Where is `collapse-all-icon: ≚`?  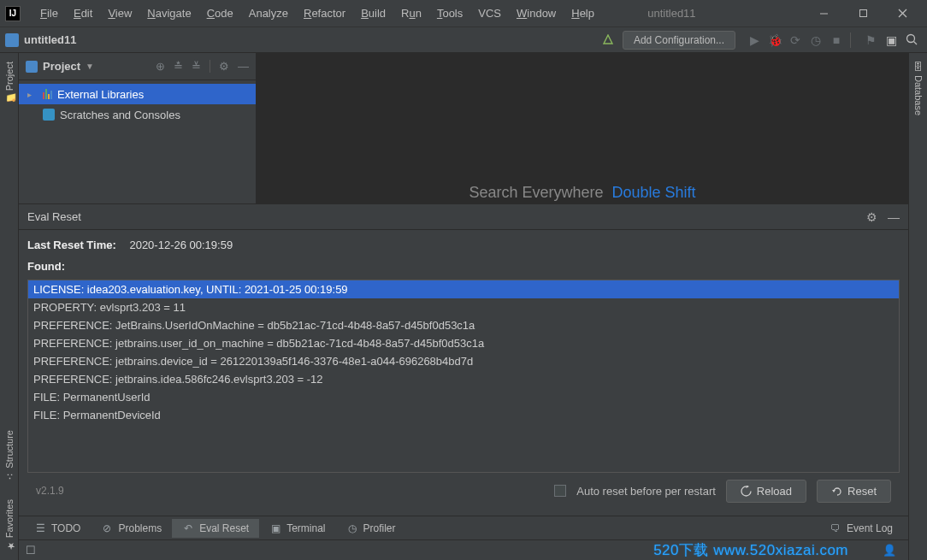 collapse-all-icon: ≚ is located at coordinates (197, 67).